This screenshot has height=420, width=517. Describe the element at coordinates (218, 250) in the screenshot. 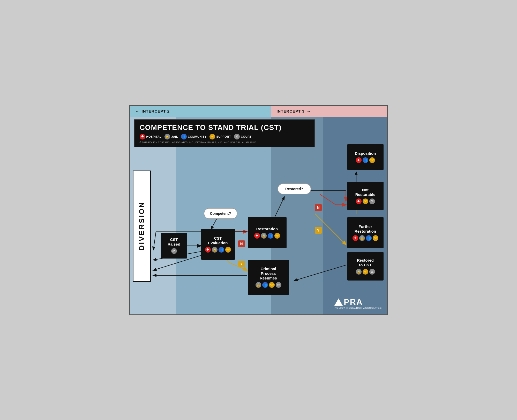

I see `cst-evaluation-icons: ✚ 🔒 👥 🤝` at that location.